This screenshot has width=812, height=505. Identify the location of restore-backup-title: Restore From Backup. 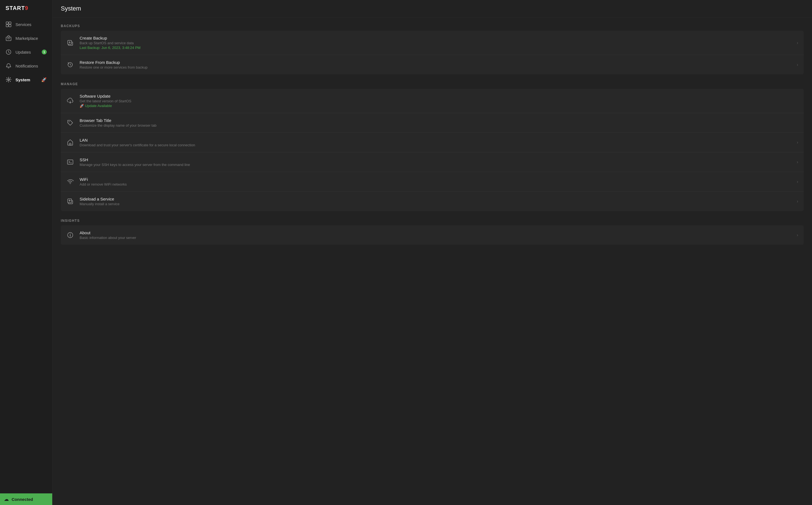
(435, 62).